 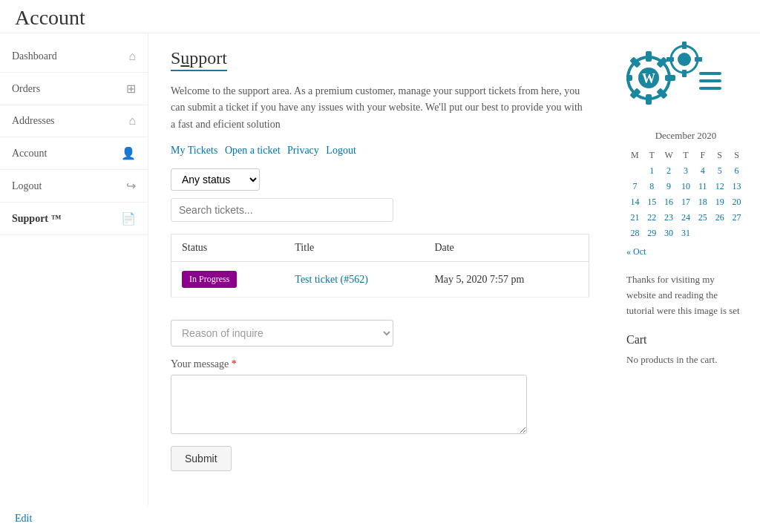 I want to click on sidebar-label: Dashboard, so click(x=34, y=56).